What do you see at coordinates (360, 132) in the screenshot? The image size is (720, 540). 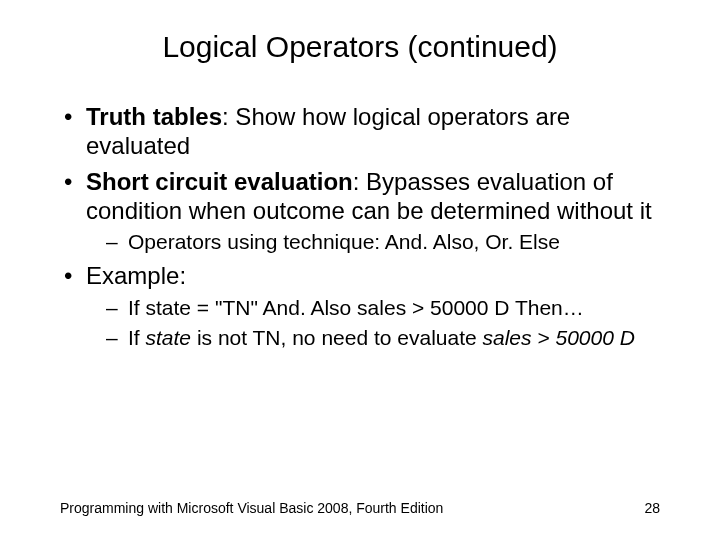 I see `bullet-truth-tables: Truth tables: Show how logical operators…` at bounding box center [360, 132].